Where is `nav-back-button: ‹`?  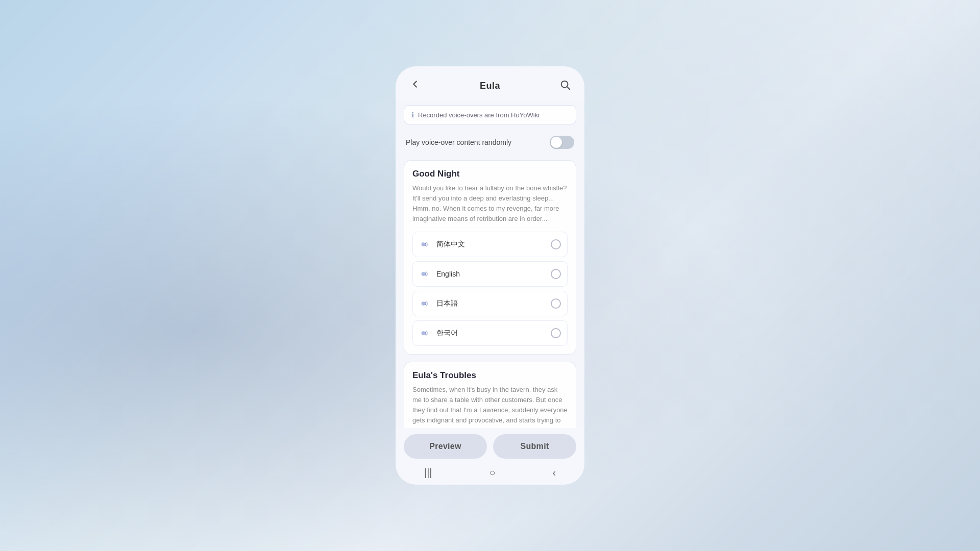 nav-back-button: ‹ is located at coordinates (554, 472).